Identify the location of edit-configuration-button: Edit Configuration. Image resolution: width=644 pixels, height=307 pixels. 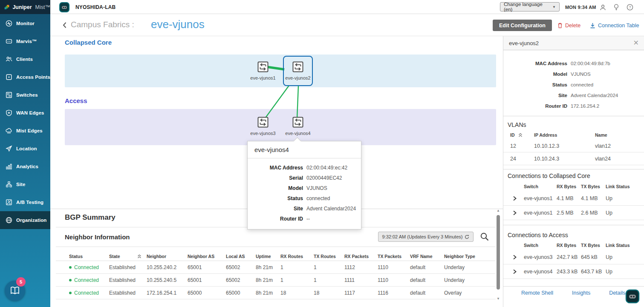
(523, 26).